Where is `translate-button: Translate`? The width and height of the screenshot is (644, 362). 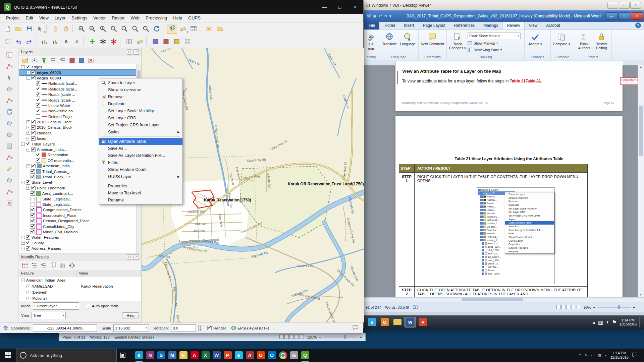
translate-button: Translate is located at coordinates (390, 39).